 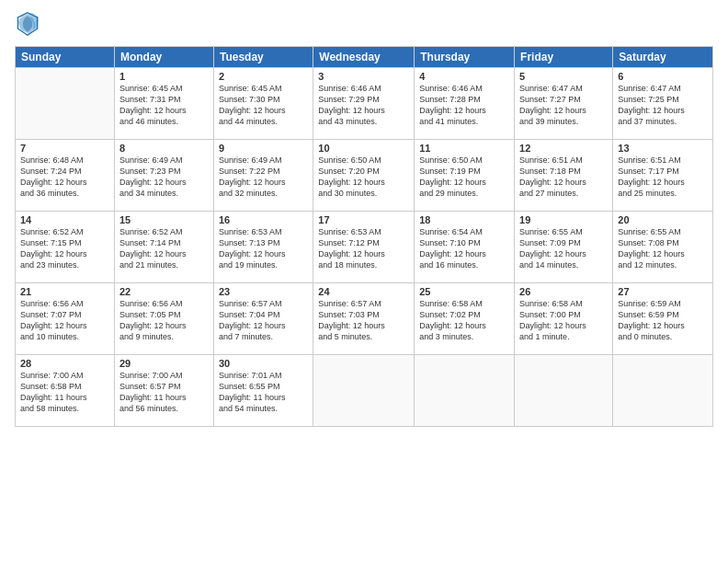 What do you see at coordinates (563, 76) in the screenshot?
I see `day-number: 5` at bounding box center [563, 76].